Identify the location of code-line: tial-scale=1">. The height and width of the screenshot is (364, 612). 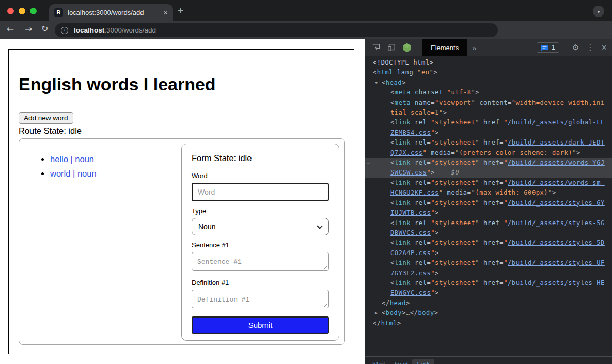
(489, 113).